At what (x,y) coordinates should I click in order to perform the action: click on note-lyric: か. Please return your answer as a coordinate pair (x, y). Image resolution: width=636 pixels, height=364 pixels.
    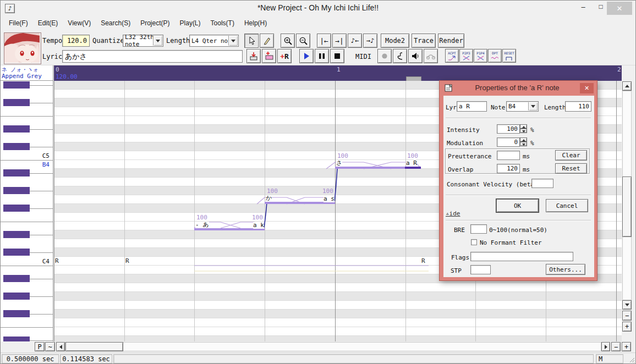
    Looking at the image, I should click on (268, 198).